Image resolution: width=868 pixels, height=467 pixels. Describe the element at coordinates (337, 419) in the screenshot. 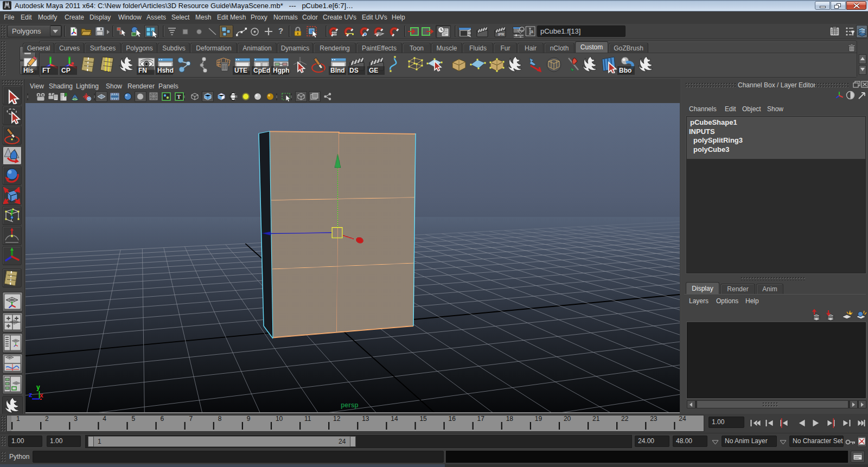

I see `svg-text: 12` at that location.